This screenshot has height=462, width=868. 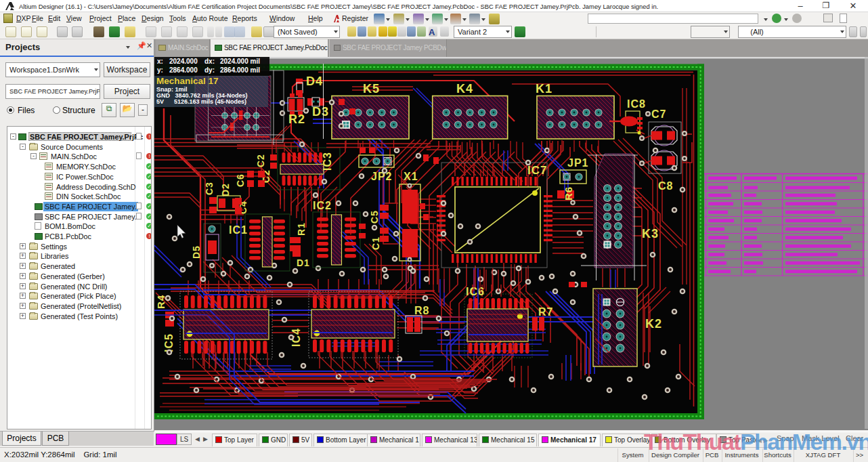 What do you see at coordinates (411, 176) in the screenshot?
I see `svg-text: X1` at bounding box center [411, 176].